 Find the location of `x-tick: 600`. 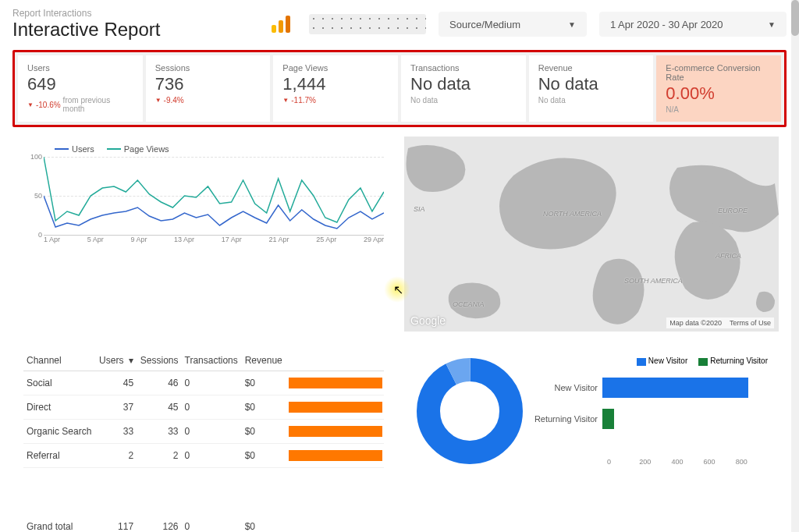

x-tick: 600 is located at coordinates (719, 462).